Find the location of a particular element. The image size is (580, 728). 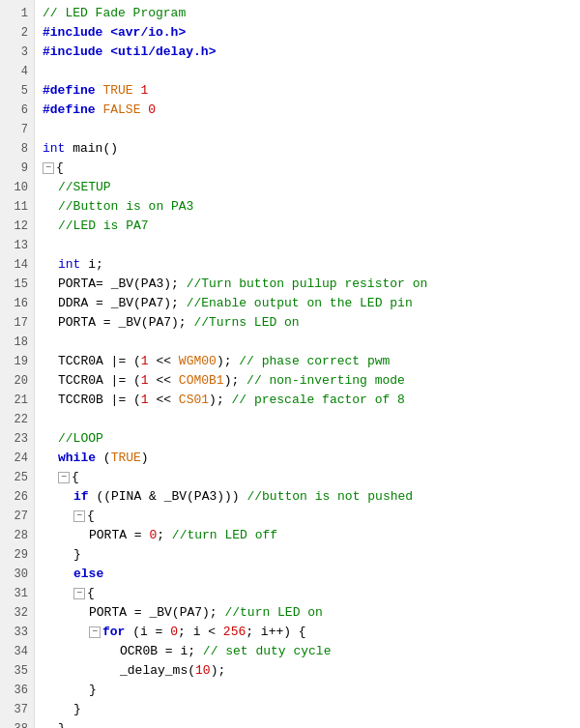

code-line-34: OCR0B = i; // set duty cycle is located at coordinates (307, 652).